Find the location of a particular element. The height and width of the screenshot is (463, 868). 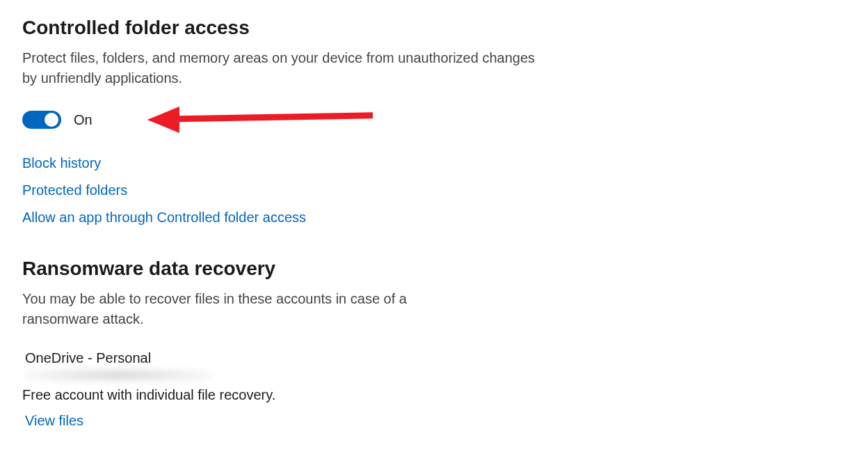

arrow-annotation-icon is located at coordinates (262, 120).